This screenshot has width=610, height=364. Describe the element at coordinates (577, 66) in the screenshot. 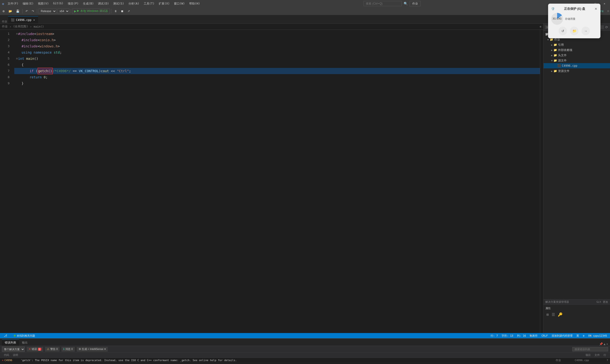

I see `tree-c4996-file: ▶ ⬛ C4996.cpp` at that location.